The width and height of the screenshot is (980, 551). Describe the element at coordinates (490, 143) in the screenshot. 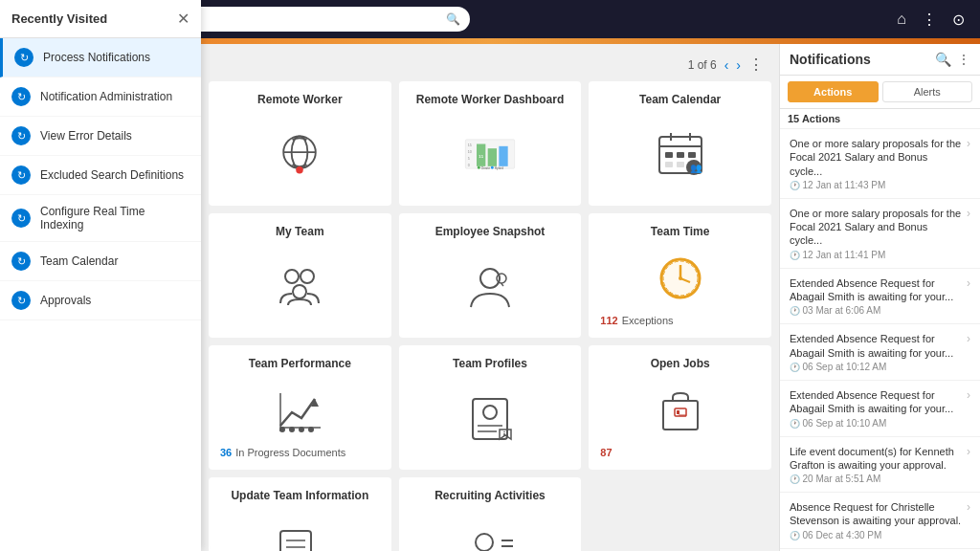

I see `tile-remote-worker-dashboard: Remote Worker Dashboard 15 10 5 0 11 Ons…` at that location.